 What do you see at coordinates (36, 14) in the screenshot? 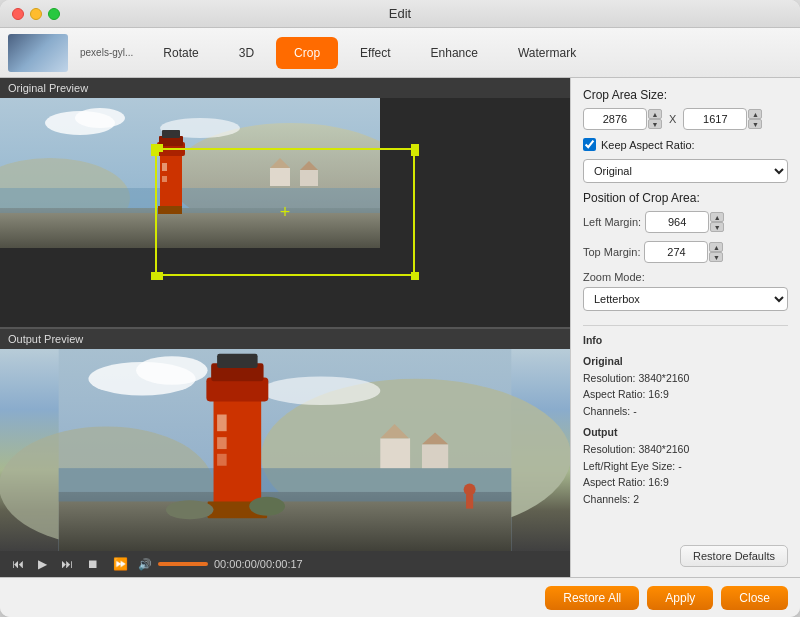
I see `traffic-lights` at bounding box center [36, 14].